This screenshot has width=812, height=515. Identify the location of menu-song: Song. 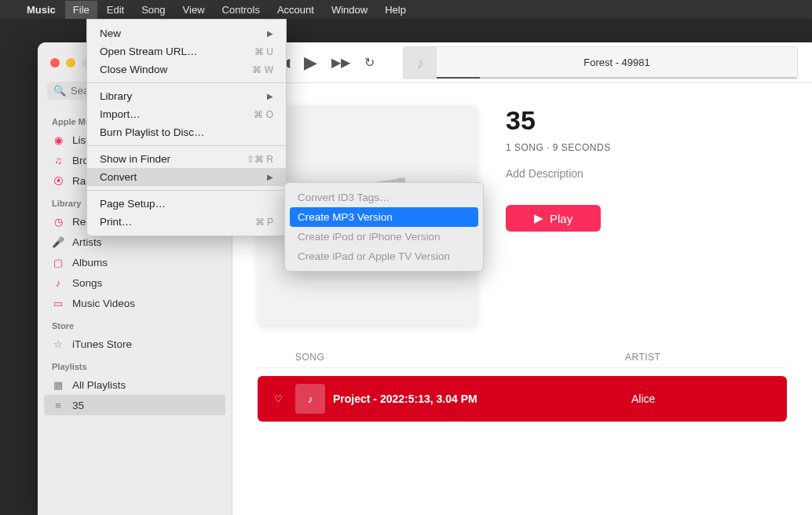
(153, 9).